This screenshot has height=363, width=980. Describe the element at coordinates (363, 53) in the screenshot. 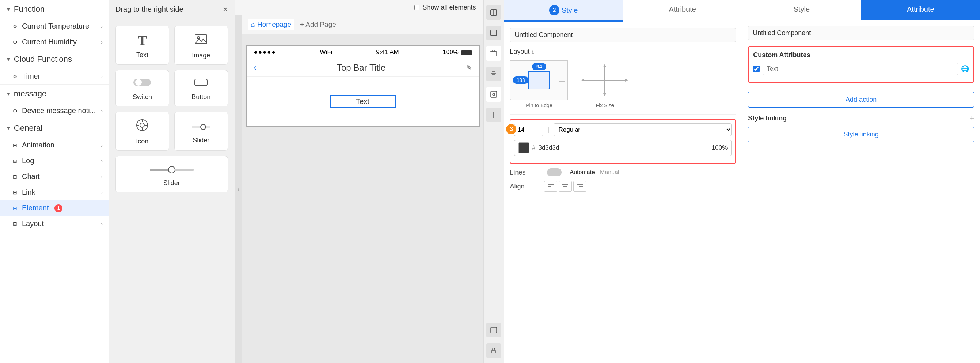

I see `phone-status-bar: ●●●●● WiFi 9:41 AM 100%` at that location.